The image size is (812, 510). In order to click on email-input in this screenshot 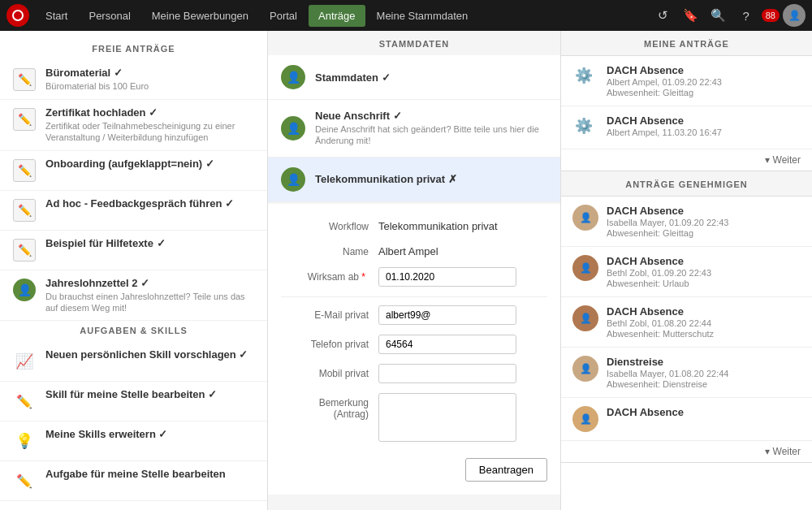, I will do `click(447, 315)`.